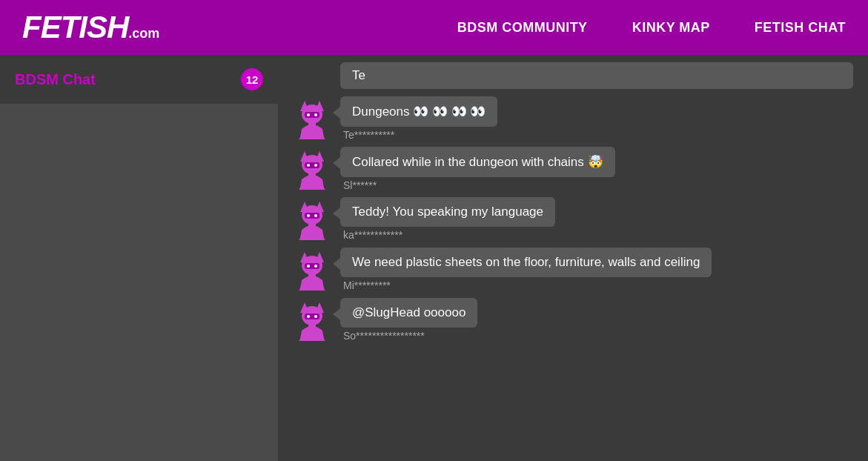  I want to click on message-content: Teddy! You speaking my language ka******…, so click(448, 219).